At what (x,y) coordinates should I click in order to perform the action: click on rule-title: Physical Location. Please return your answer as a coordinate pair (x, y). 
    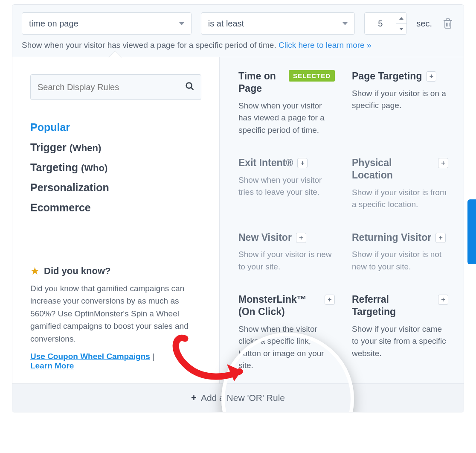
    Looking at the image, I should click on (393, 169).